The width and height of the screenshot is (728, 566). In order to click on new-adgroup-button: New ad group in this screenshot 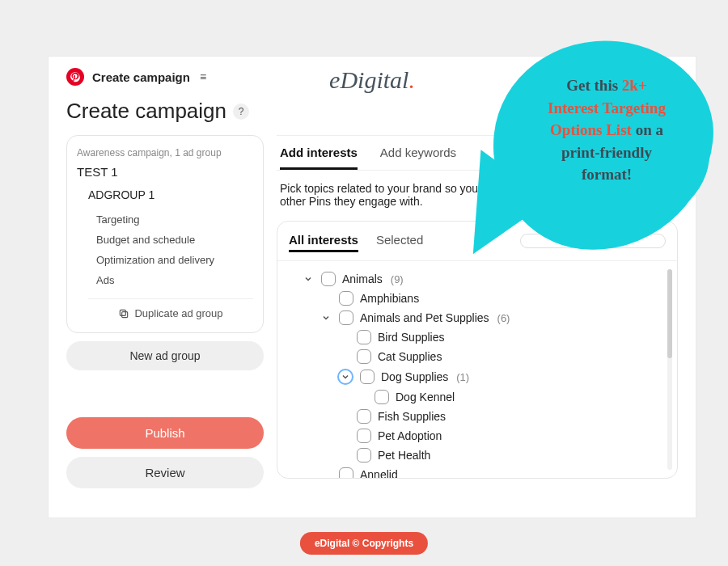, I will do `click(165, 356)`.